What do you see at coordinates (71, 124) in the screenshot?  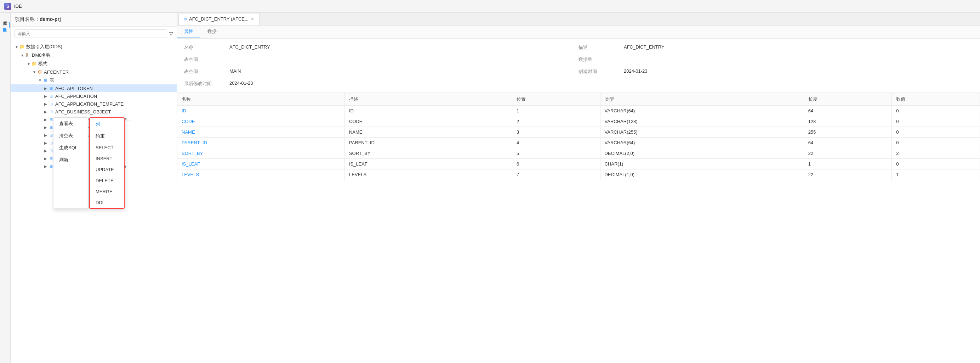 I see `ctx-view-table: 查看表` at bounding box center [71, 124].